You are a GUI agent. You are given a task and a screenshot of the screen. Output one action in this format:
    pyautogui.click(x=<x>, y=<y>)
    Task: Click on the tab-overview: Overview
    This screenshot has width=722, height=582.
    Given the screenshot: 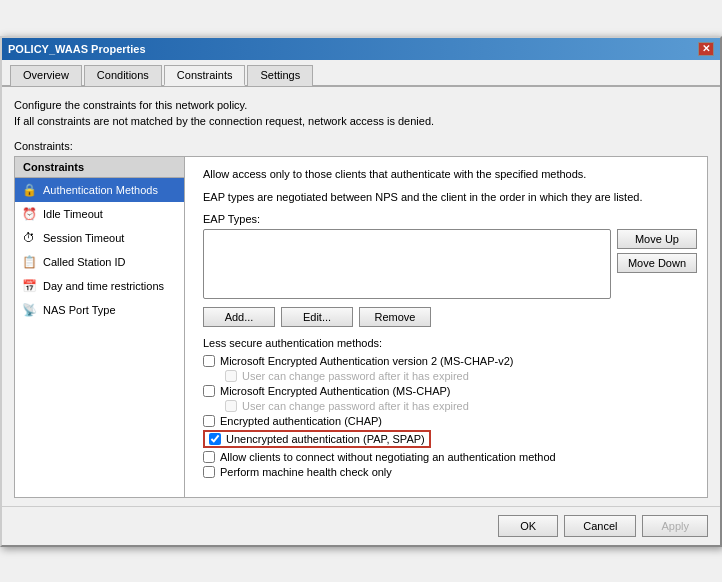 What is the action you would take?
    pyautogui.click(x=46, y=76)
    